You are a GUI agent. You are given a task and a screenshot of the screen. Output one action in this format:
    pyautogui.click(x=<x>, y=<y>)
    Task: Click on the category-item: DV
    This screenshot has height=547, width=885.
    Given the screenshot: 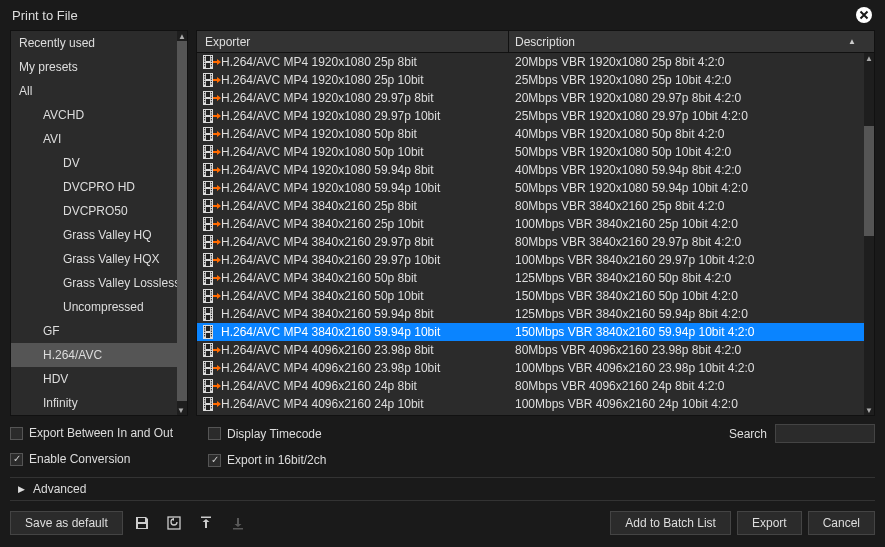 What is the action you would take?
    pyautogui.click(x=99, y=163)
    